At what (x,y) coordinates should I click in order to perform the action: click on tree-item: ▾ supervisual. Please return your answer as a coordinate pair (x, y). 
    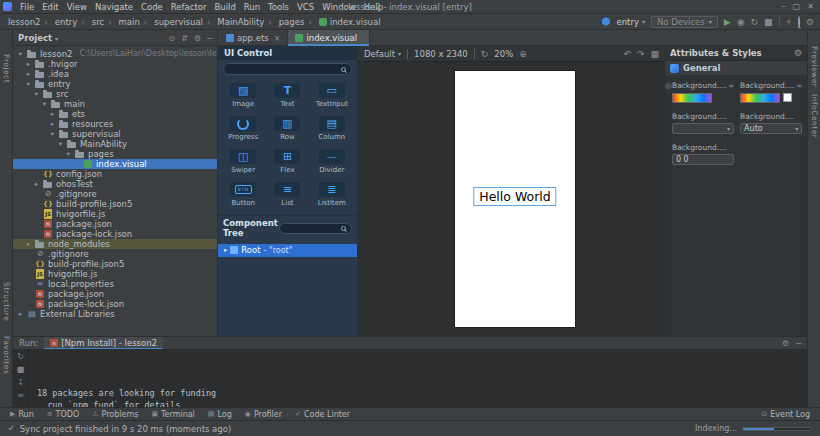
    Looking at the image, I should click on (115, 134).